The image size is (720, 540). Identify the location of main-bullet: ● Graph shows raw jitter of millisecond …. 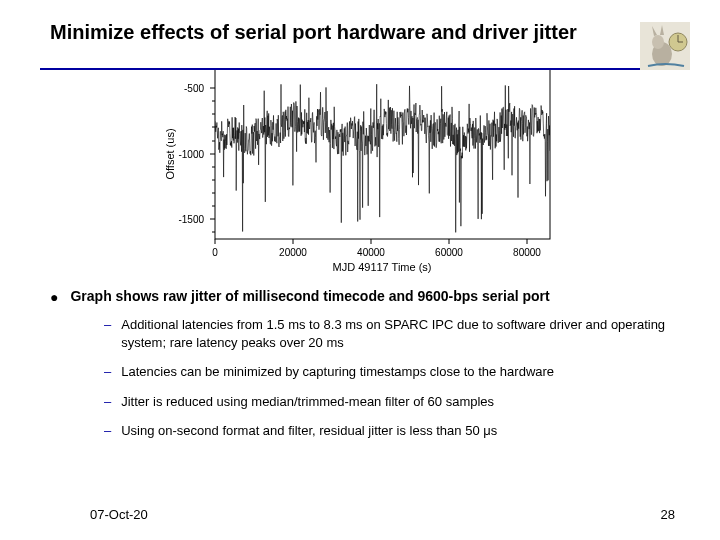
(365, 297).